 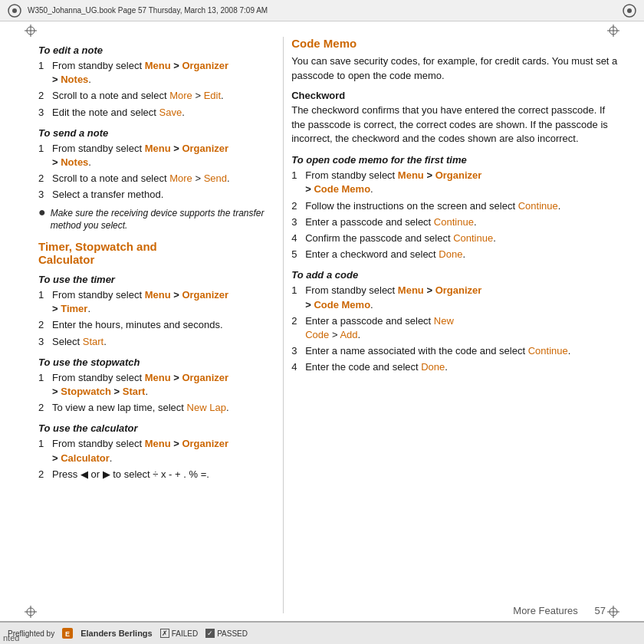 What do you see at coordinates (153, 133) in the screenshot?
I see `send-note-heading: To send a note` at bounding box center [153, 133].